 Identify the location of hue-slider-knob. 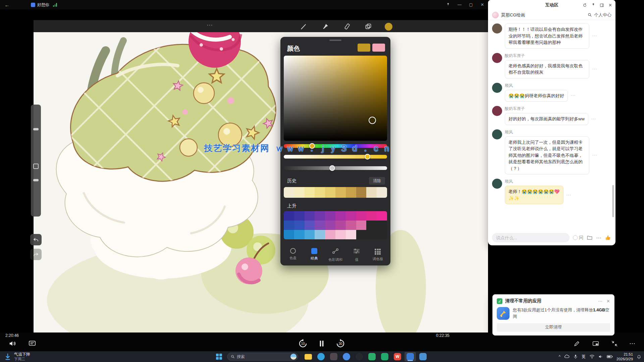
(312, 146).